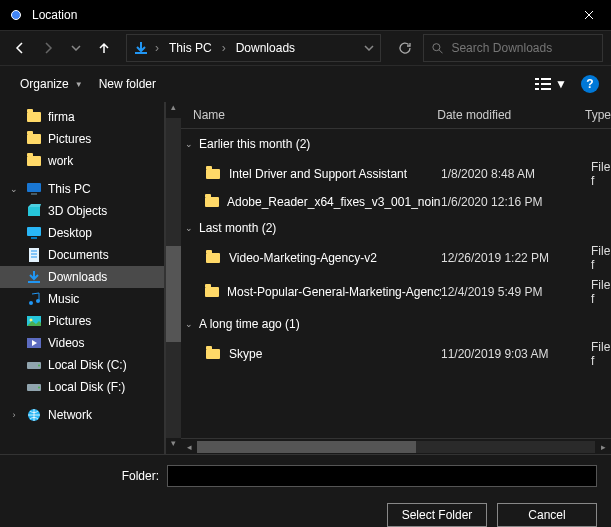 This screenshot has height=527, width=611. What do you see at coordinates (254, 144) in the screenshot?
I see `group-title: Earlier this month (2)` at bounding box center [254, 144].